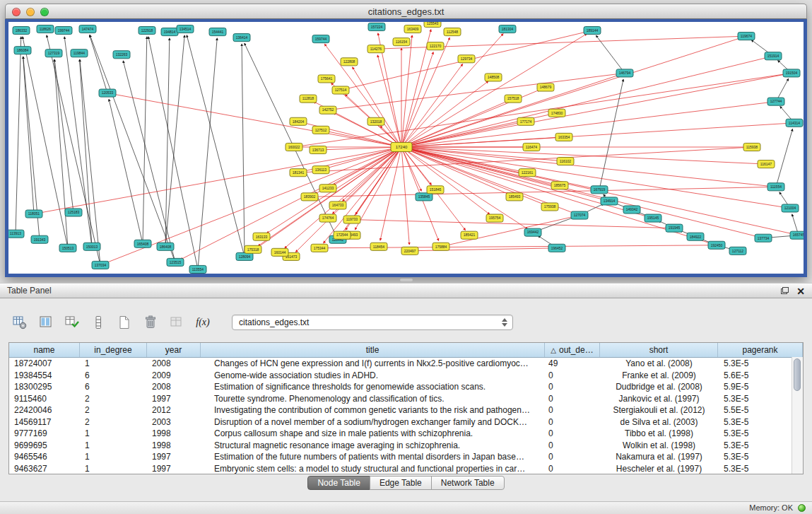  What do you see at coordinates (674, 228) in the screenshot?
I see `network-node-label: 191945` at bounding box center [674, 228].